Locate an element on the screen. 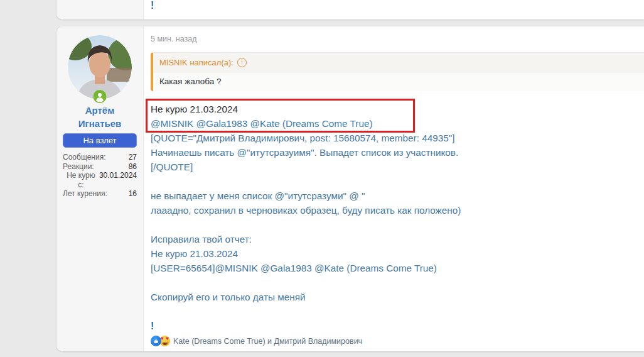  stat-row-messages: Сообщения: 27 is located at coordinates (100, 157).